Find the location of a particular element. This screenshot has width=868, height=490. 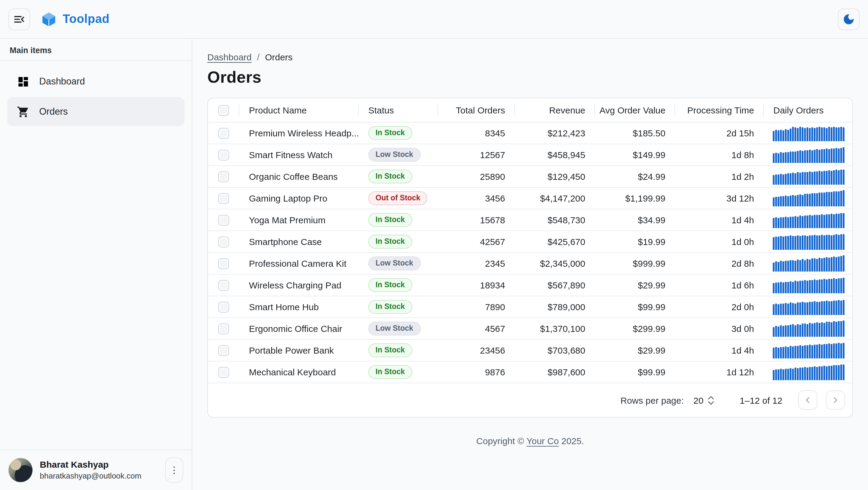

rows-per-page-select: 20 is located at coordinates (704, 400).